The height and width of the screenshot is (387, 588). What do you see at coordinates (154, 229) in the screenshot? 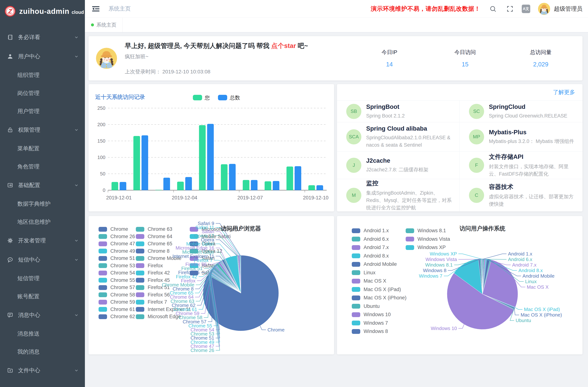
I see `legend-item: Chrome 63` at bounding box center [154, 229].